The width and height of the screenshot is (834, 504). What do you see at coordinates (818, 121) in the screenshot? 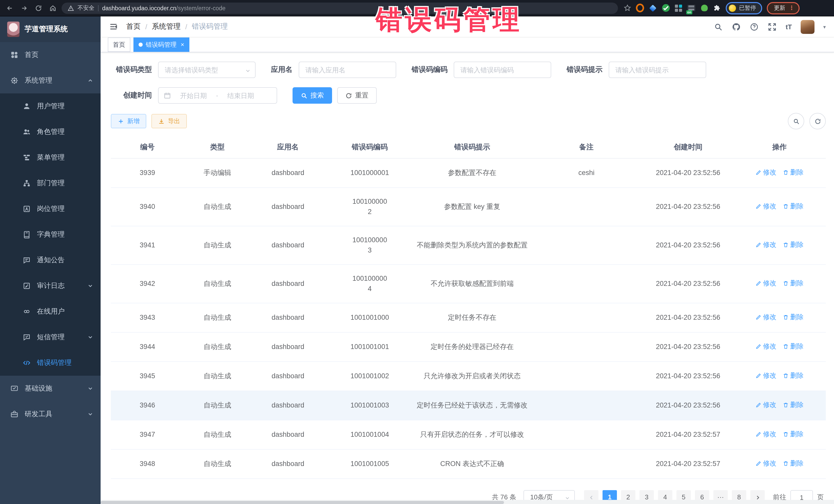
I see `refresh-table-button` at bounding box center [818, 121].